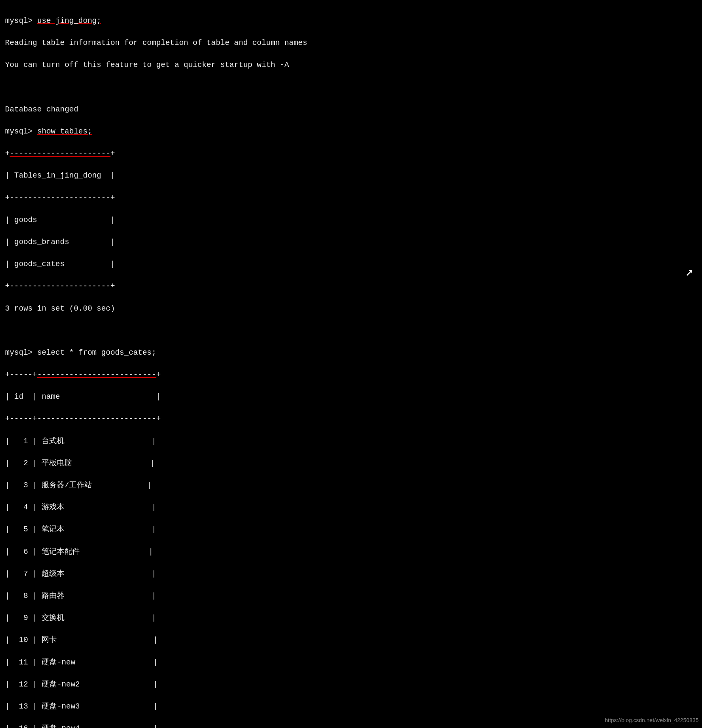 The height and width of the screenshot is (728, 702). I want to click on prompt-3: mysql>, so click(21, 353).